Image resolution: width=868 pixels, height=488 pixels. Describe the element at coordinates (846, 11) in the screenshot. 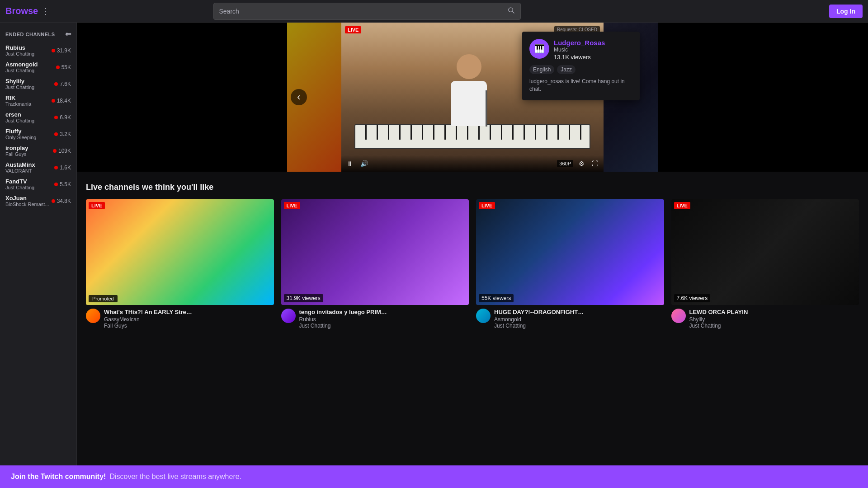

I see `login-button: Log In` at that location.